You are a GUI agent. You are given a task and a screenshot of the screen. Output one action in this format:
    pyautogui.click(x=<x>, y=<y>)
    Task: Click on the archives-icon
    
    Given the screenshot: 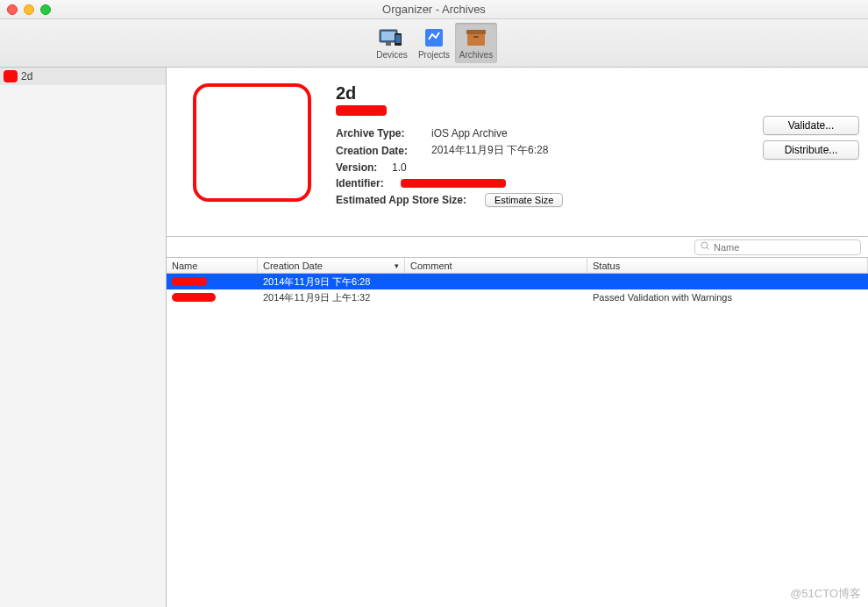 What is the action you would take?
    pyautogui.click(x=476, y=38)
    